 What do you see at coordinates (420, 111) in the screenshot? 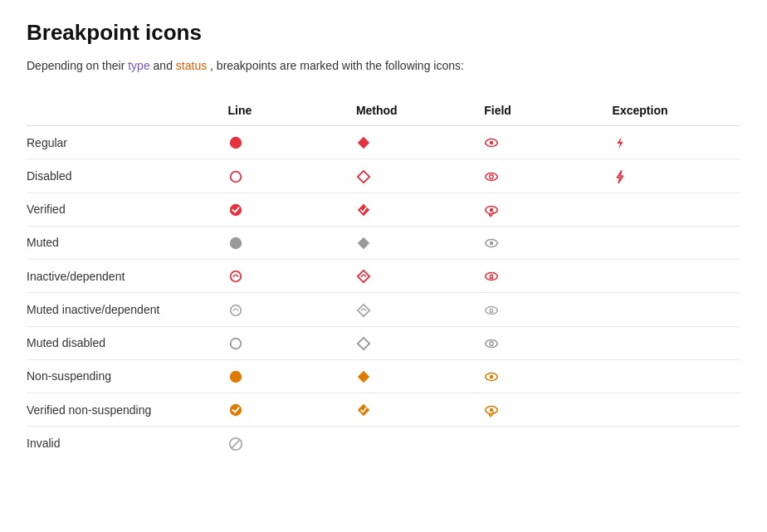
I see `col-header-method: Method` at bounding box center [420, 111].